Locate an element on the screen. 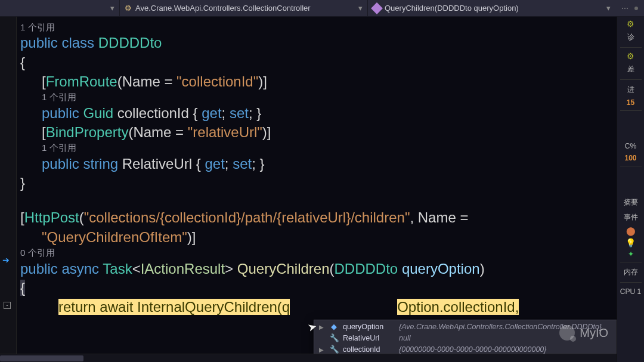 Image resolution: width=644 pixels, height=362 pixels. blank-line is located at coordinates (318, 200).